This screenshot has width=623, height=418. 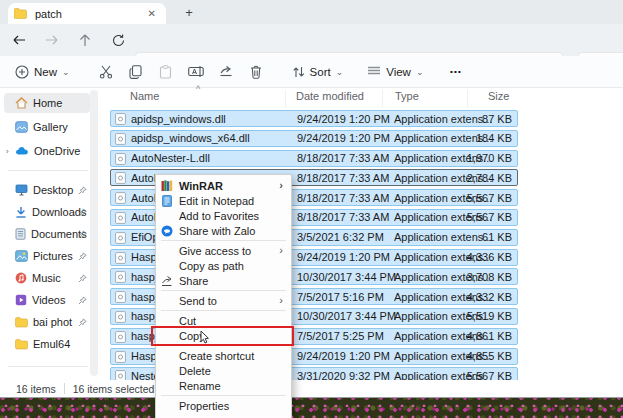 I want to click on sort-icon, so click(x=298, y=72).